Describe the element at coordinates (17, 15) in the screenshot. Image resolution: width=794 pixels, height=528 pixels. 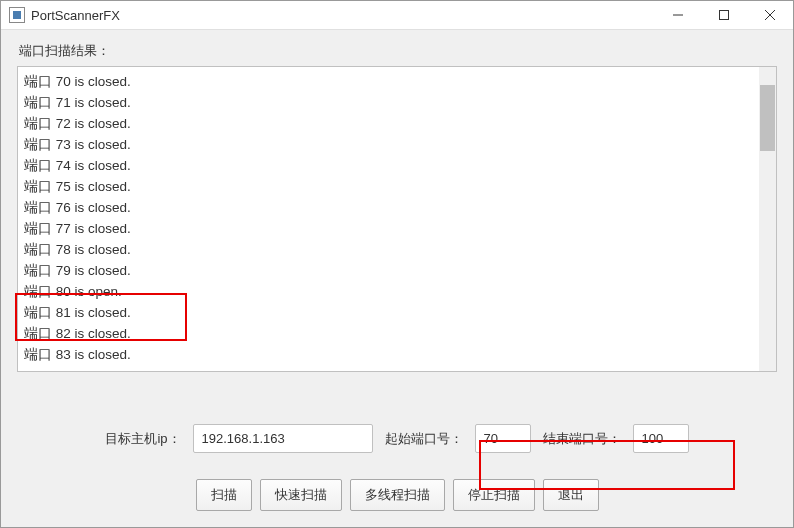
I see `app-icon` at that location.